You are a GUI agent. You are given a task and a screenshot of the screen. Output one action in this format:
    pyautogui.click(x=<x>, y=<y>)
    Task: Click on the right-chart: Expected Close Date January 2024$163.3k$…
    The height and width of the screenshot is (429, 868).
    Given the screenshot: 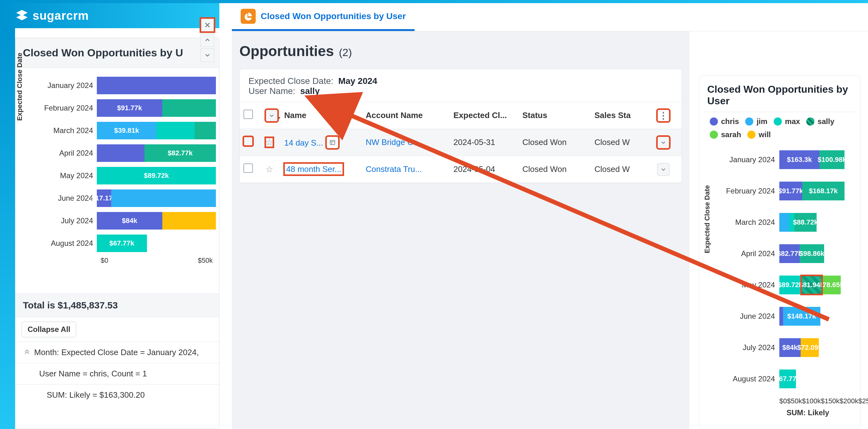 What is the action you would take?
    pyautogui.click(x=780, y=281)
    